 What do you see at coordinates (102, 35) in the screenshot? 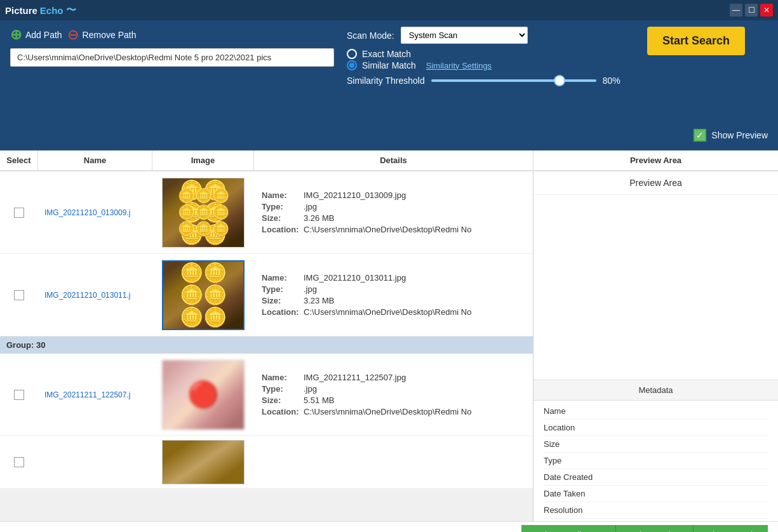
I see `remove-path-button: ⊖ Remove Path` at bounding box center [102, 35].